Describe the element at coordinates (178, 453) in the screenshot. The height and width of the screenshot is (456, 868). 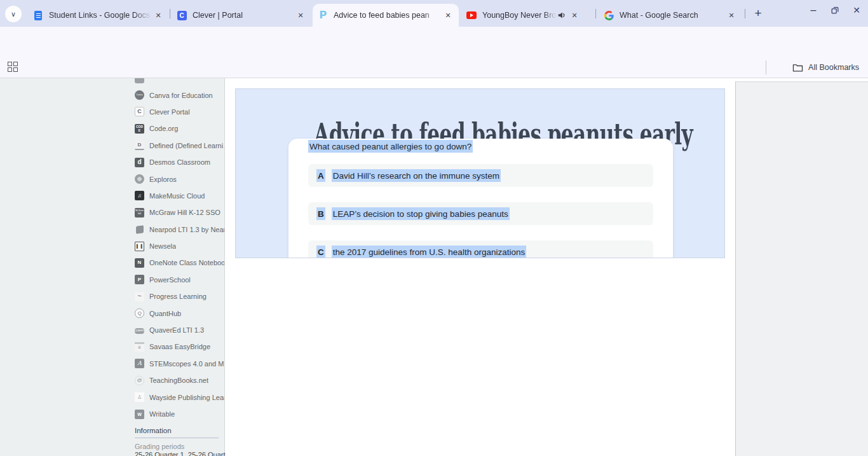
I see `grading-periods-value: 25-26 Quarter 1, 25-26 Quarter` at that location.